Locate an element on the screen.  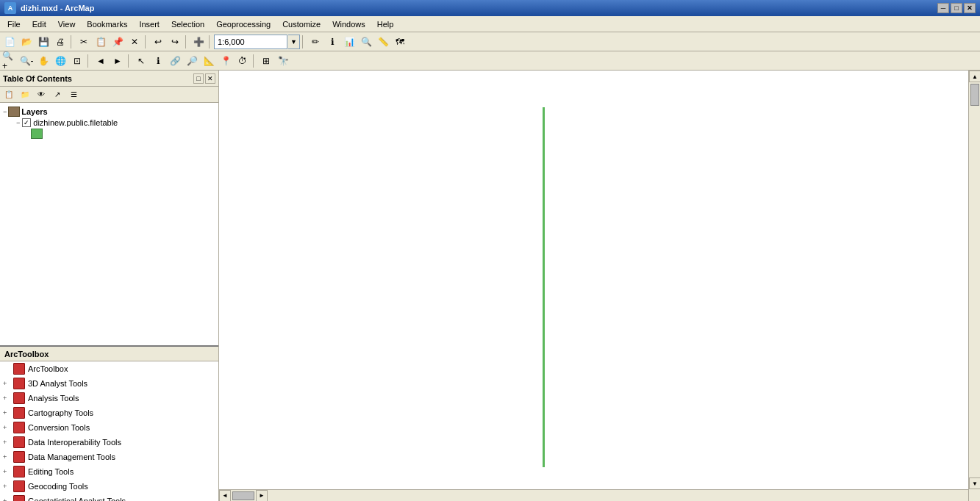
sep6 is located at coordinates (89, 61).